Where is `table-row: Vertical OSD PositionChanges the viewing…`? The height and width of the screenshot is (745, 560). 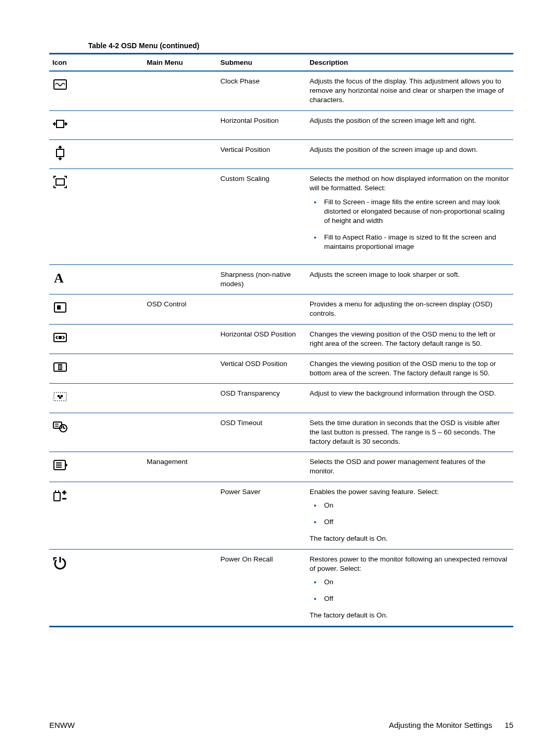 table-row: Vertical OSD PositionChanges the viewing… is located at coordinates (281, 368).